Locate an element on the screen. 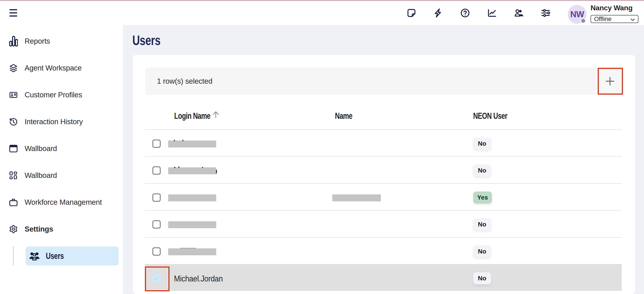 Image resolution: width=644 pixels, height=294 pixels. sidebar-item-label: Workforce Management is located at coordinates (63, 202).